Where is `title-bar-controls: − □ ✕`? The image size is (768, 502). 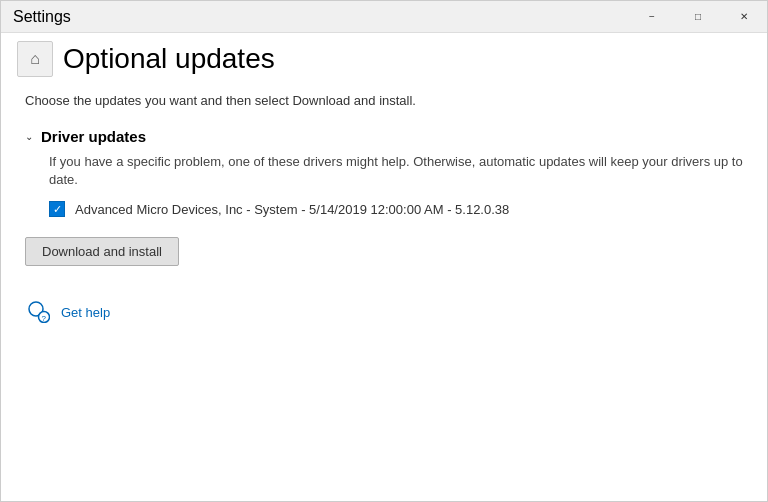
title-bar-controls: − □ ✕ is located at coordinates (698, 17).